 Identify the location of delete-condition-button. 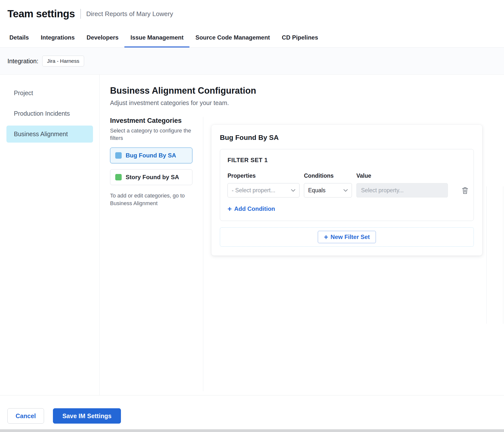
(465, 190).